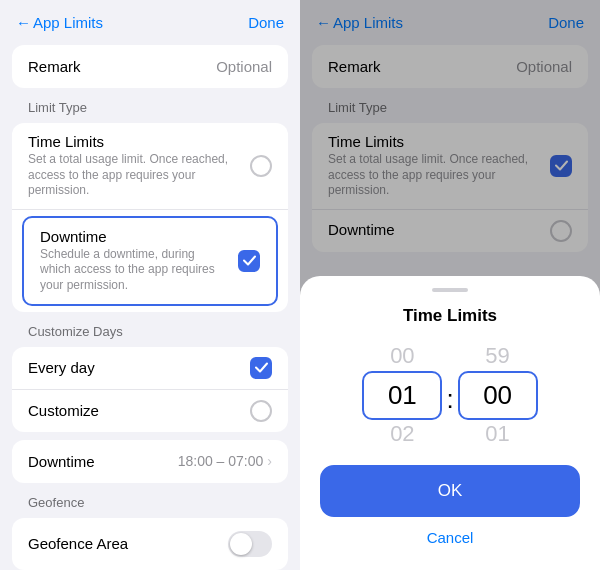 This screenshot has height=570, width=600. I want to click on minutes-column: 59 00 01, so click(498, 396).